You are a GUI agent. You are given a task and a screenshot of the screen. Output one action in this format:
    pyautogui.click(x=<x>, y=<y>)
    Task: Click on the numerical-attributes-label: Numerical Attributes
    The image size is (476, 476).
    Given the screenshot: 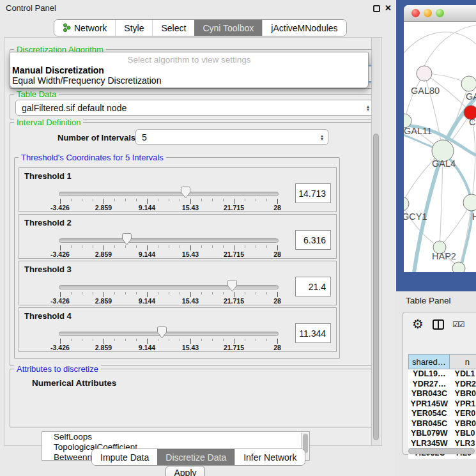 What is the action you would take?
    pyautogui.click(x=74, y=383)
    